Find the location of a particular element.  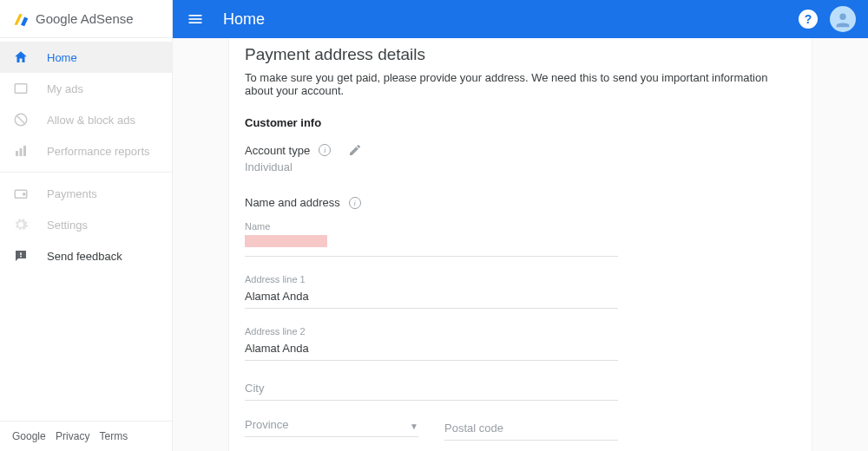

name-redacted is located at coordinates (286, 241).